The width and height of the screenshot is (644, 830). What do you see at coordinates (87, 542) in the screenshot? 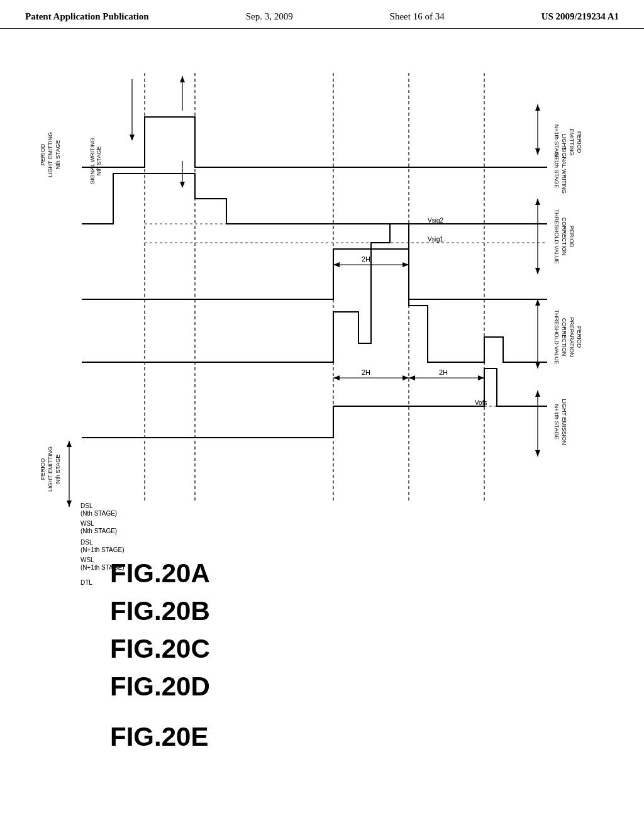
I see `dsl-n1-label: DSL` at bounding box center [87, 542].